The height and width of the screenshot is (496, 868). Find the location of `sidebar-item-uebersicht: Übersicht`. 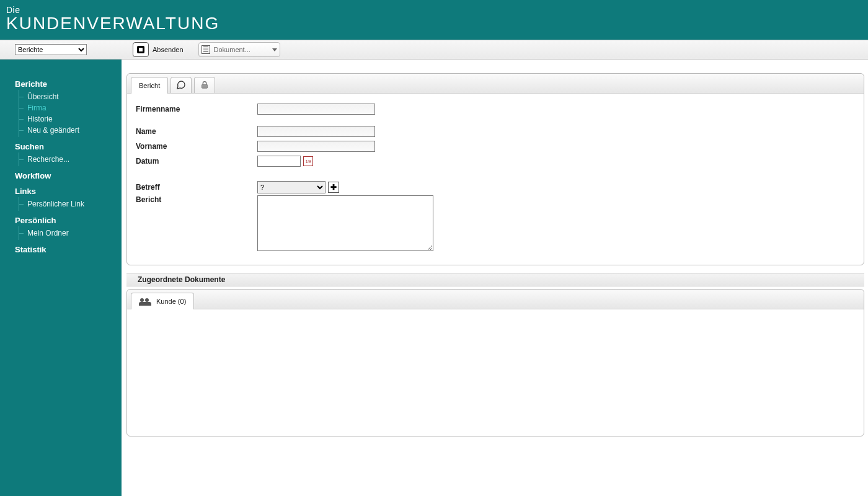

sidebar-item-uebersicht: Übersicht is located at coordinates (65, 97).